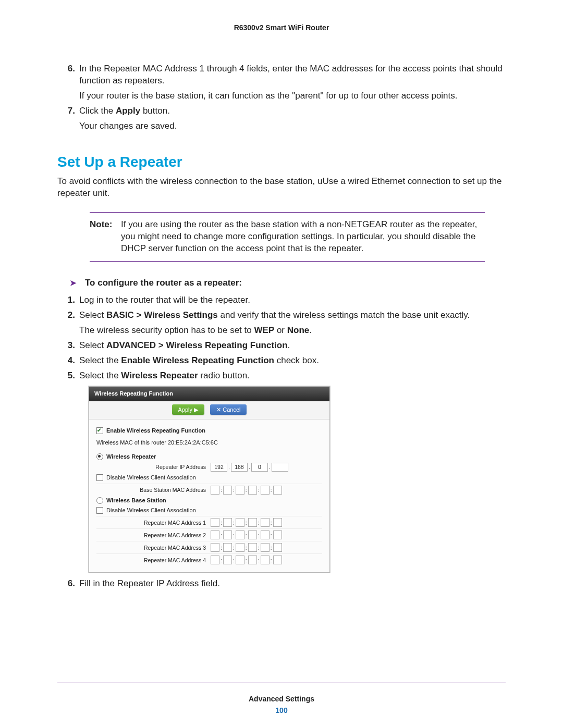 This screenshot has width=563, height=728. What do you see at coordinates (210, 394) in the screenshot?
I see `panel-titlebar: Wireless Repeating Function` at bounding box center [210, 394].